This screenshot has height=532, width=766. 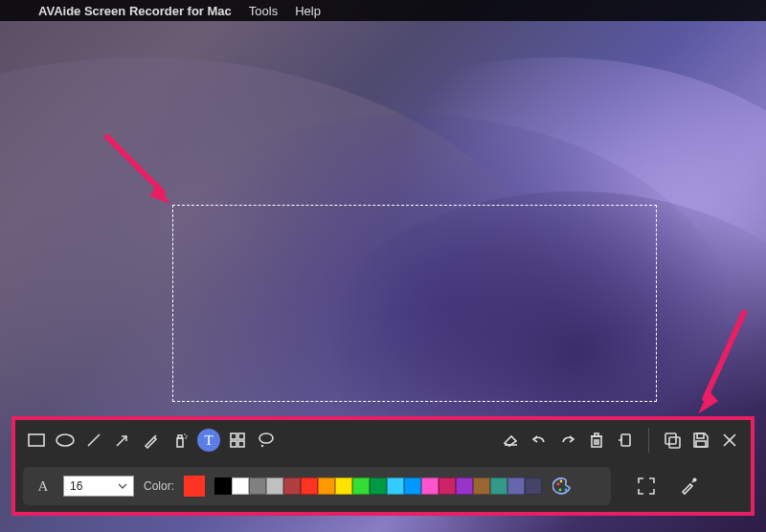 What do you see at coordinates (625, 440) in the screenshot?
I see `pin-button` at bounding box center [625, 440].